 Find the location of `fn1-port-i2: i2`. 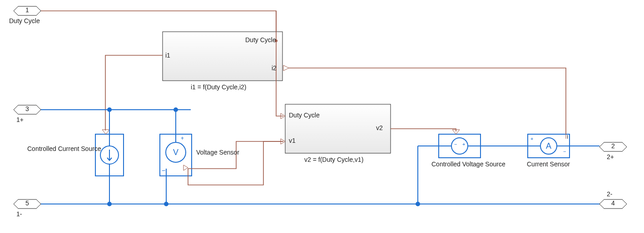

fn1-port-i2: i2 is located at coordinates (274, 68).